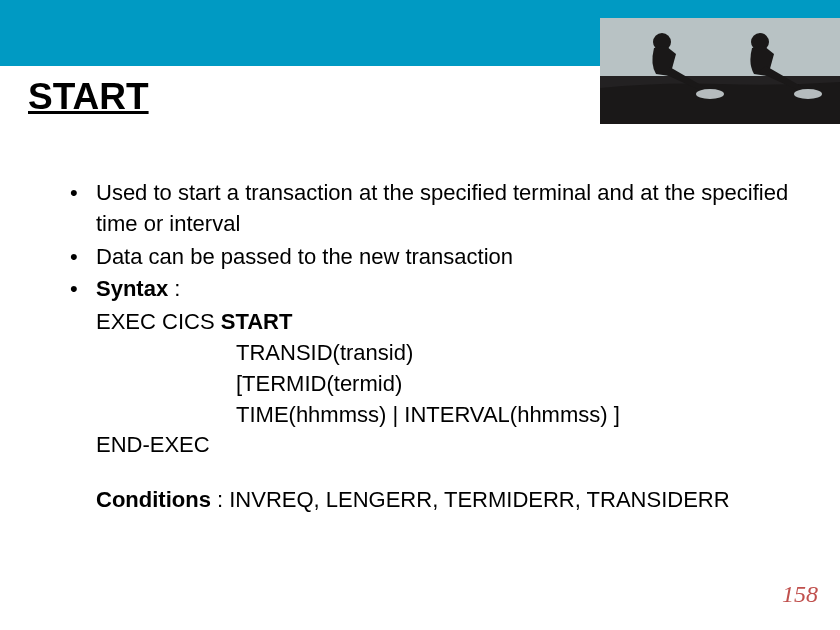 The width and height of the screenshot is (840, 630). Describe the element at coordinates (324, 352) in the screenshot. I see `syntax-text: TRANSID(transid)` at that location.